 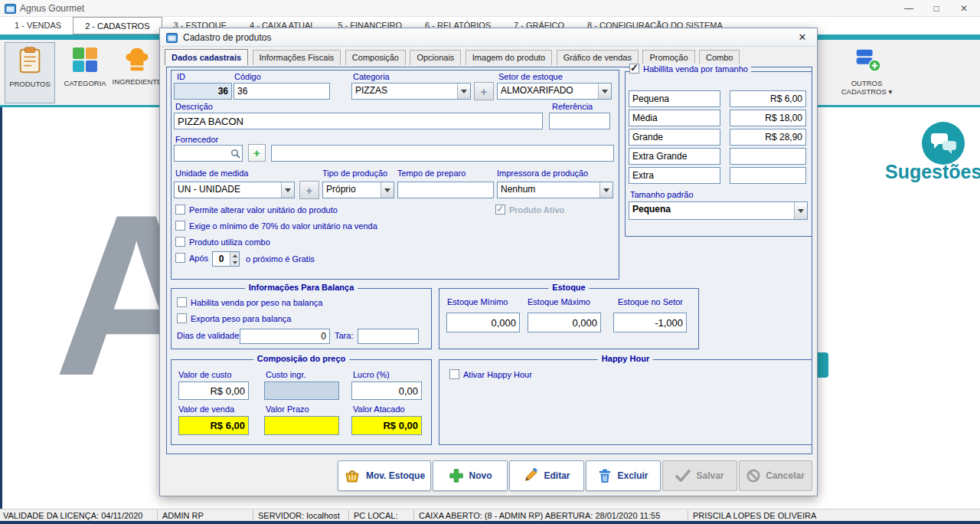 I want to click on lucro-field, so click(x=387, y=391).